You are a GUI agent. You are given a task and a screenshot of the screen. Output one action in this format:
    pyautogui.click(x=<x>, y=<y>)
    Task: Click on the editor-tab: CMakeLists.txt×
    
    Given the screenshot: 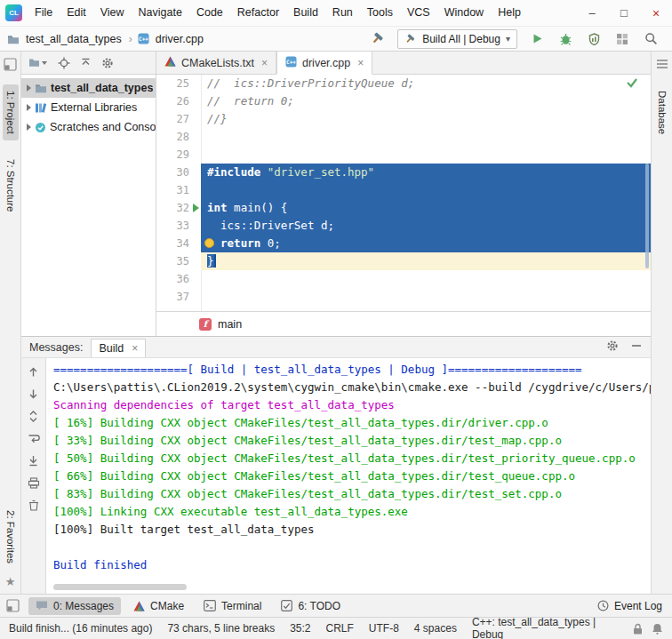 What is the action you would take?
    pyautogui.click(x=217, y=62)
    